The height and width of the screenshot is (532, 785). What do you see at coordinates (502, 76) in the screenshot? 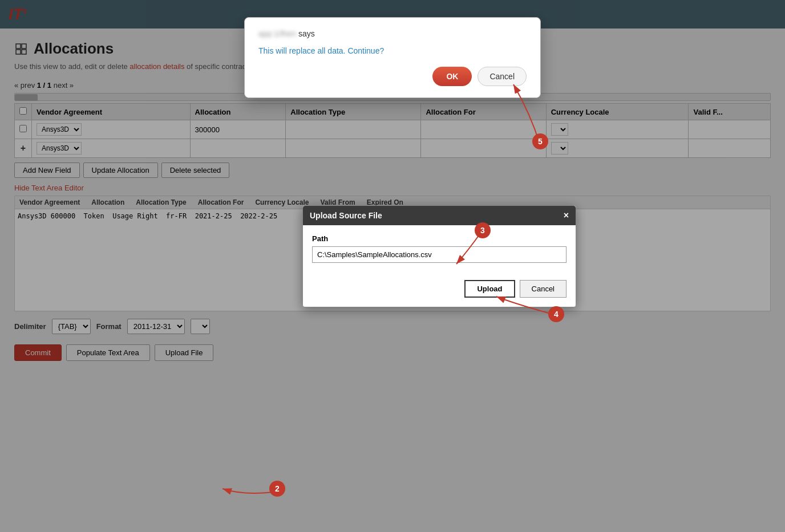
I see `alert-cancel-button: Cancel` at bounding box center [502, 76].